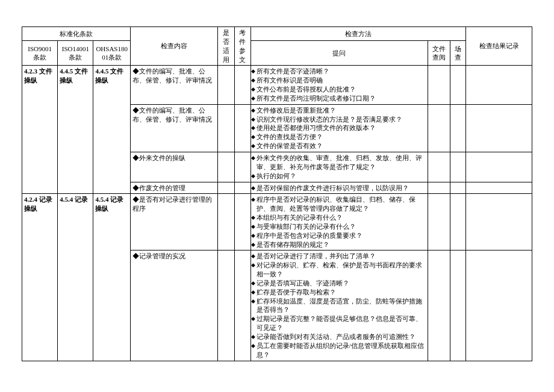  Describe the element at coordinates (173, 167) in the screenshot. I see `cell-content: ◆外来文件的操纵` at that location.